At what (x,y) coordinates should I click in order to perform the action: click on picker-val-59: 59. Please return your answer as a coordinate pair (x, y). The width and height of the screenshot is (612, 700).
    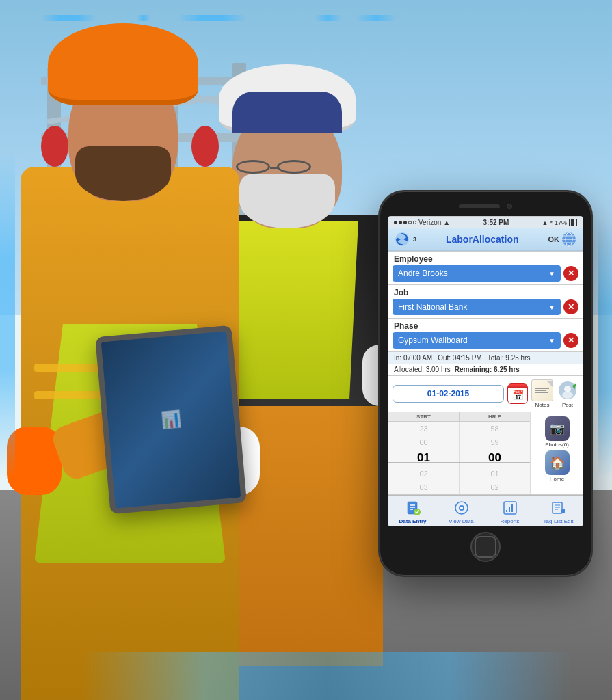
    Looking at the image, I should click on (494, 442).